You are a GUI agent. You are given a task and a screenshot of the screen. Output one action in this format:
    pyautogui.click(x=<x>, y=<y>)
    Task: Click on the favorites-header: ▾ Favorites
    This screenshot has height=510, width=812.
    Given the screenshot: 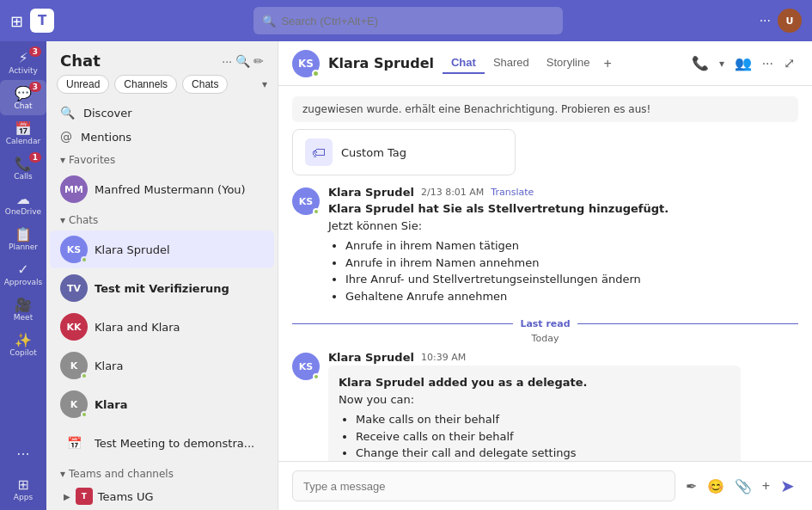 What is the action you would take?
    pyautogui.click(x=162, y=159)
    